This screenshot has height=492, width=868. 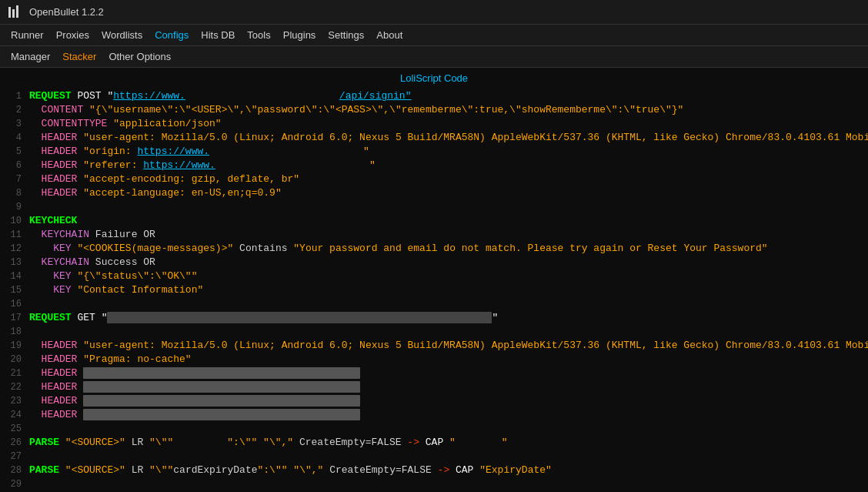 What do you see at coordinates (434, 12) in the screenshot?
I see `title-bar: OpenBullet 1.2.2` at bounding box center [434, 12].